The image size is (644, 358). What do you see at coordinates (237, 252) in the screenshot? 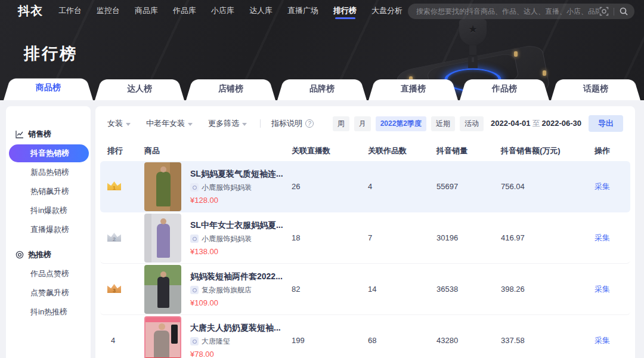
I see `product-price: ¥138.00` at bounding box center [237, 252].